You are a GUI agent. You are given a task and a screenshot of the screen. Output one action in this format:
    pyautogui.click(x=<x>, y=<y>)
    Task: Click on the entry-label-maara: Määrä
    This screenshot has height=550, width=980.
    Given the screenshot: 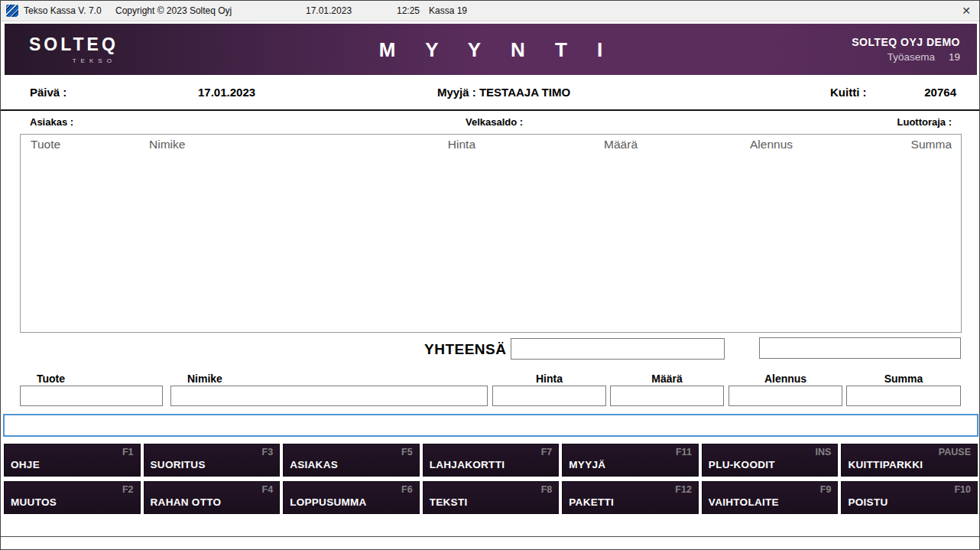 What is the action you would take?
    pyautogui.click(x=667, y=379)
    